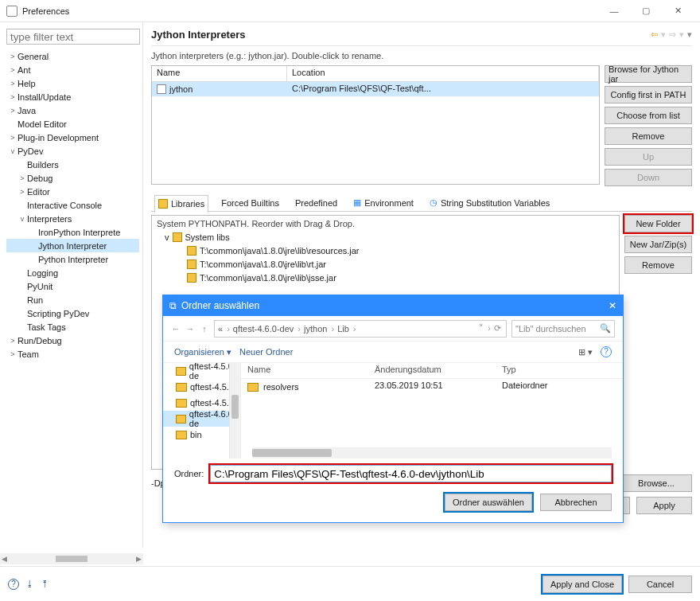 This screenshot has width=700, height=601. What do you see at coordinates (40, 287) in the screenshot?
I see `sidebar-item-label: PyUnit` at bounding box center [40, 287].